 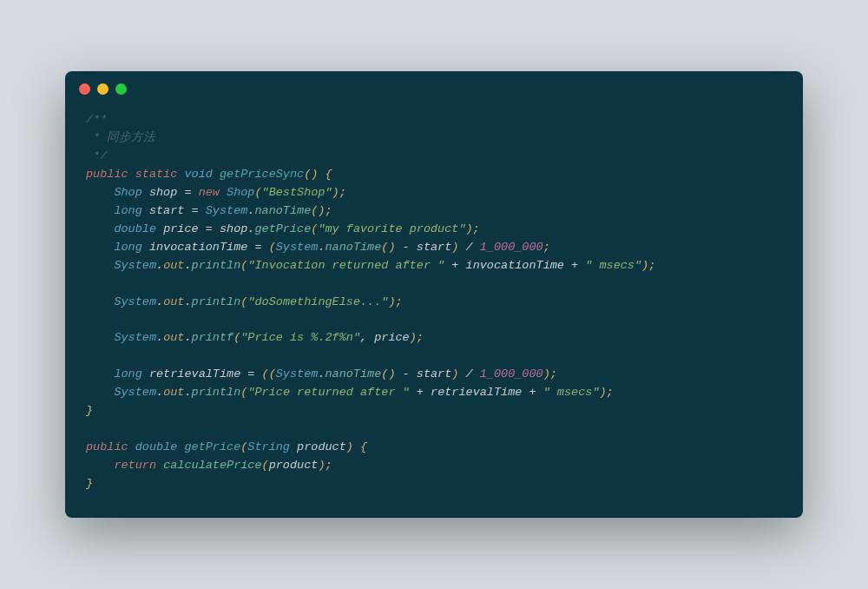 What do you see at coordinates (367, 337) in the screenshot?
I see `code-token: ,` at bounding box center [367, 337].